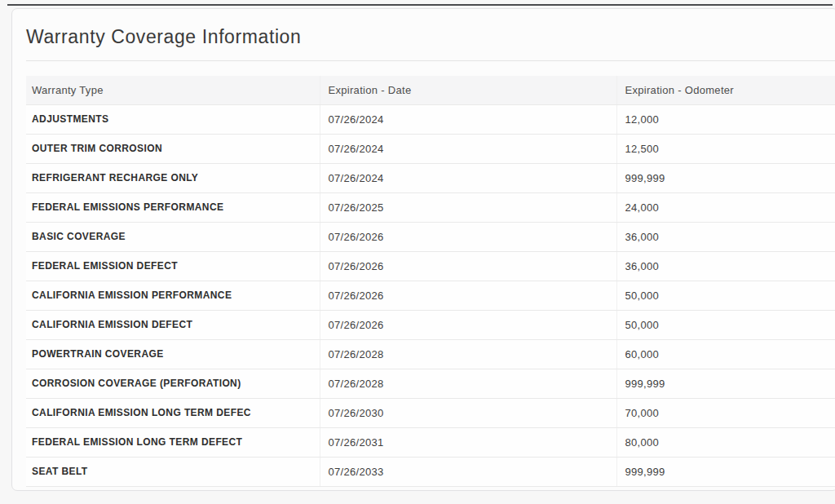 This screenshot has width=835, height=504. What do you see at coordinates (173, 207) in the screenshot?
I see `warranty-type-cell: FEDERAL EMISSIONS PERFORMANCE` at bounding box center [173, 207].